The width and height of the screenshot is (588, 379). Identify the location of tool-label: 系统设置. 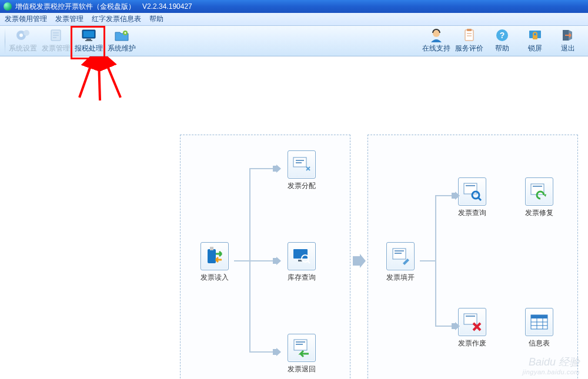
(23, 48).